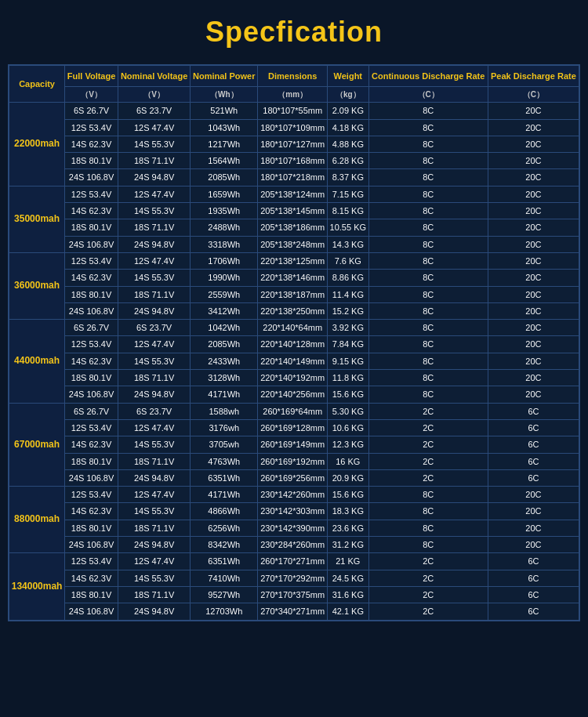 Image resolution: width=588 pixels, height=717 pixels. What do you see at coordinates (293, 445) in the screenshot?
I see `dim-cell: 260*169*149mm` at bounding box center [293, 445].